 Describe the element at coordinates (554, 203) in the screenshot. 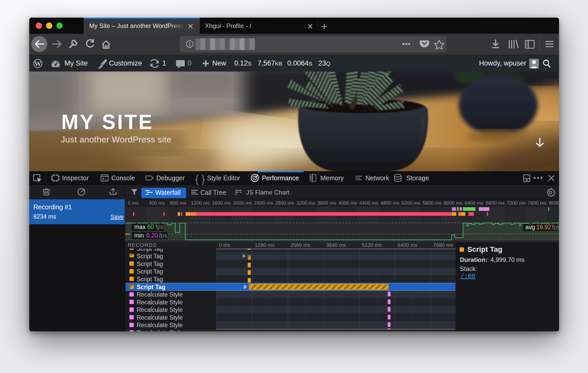

I see `svg-text: 8000` at that location.